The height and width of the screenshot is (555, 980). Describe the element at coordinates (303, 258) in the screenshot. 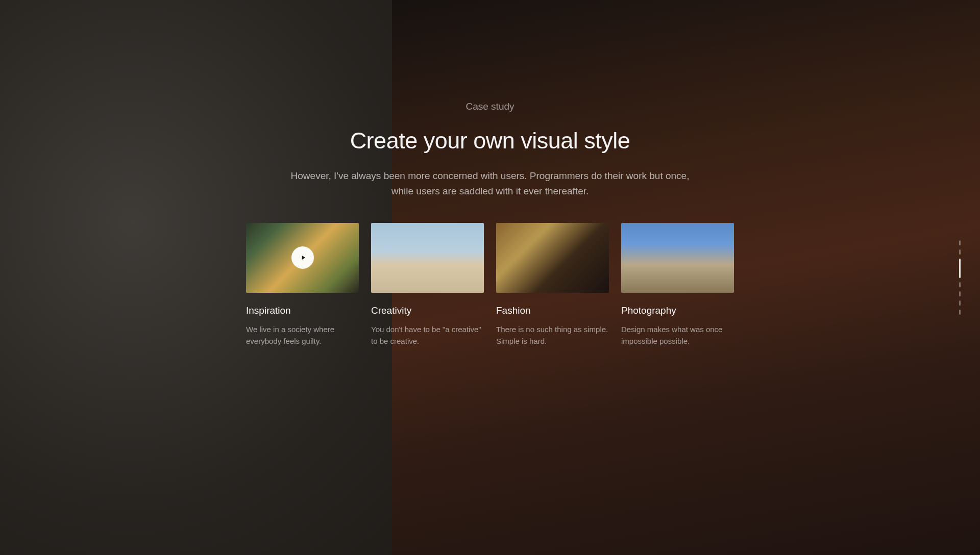

I see `play-button` at that location.